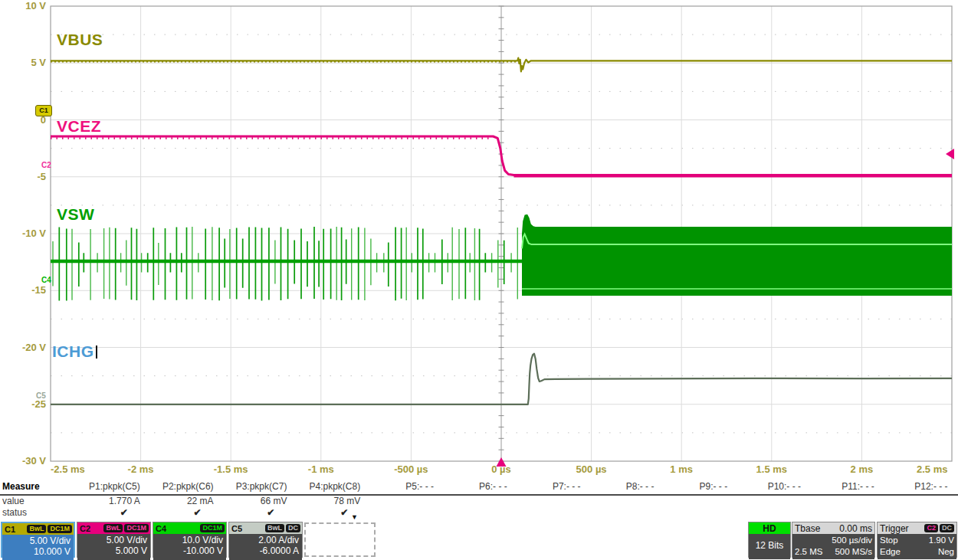  Describe the element at coordinates (37, 552) in the screenshot. I see `channel-offset: 10.000 V` at that location.